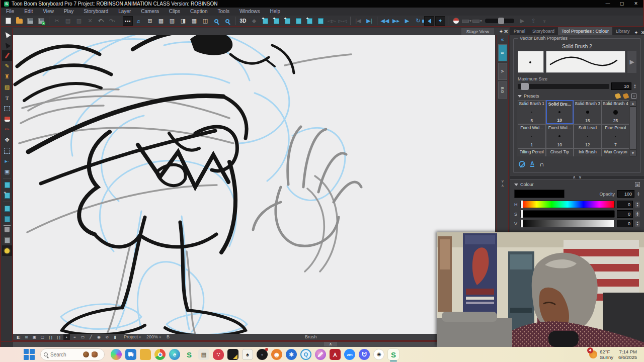 This screenshot has height=362, width=644. I want to click on taskbar-weather-widget: 4 62°F Sunny, so click(601, 354).